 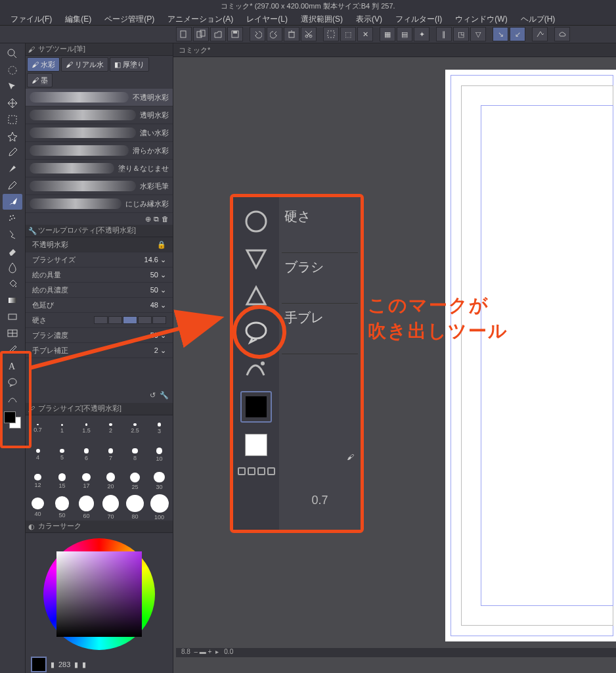 I want to click on menu-selection: 選択範囲(S), so click(x=322, y=18).